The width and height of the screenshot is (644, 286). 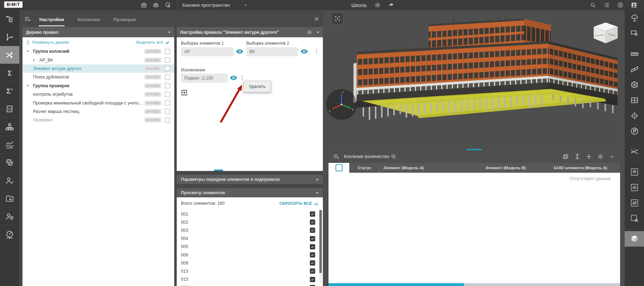 I want to click on org-chart-button, so click(x=10, y=127).